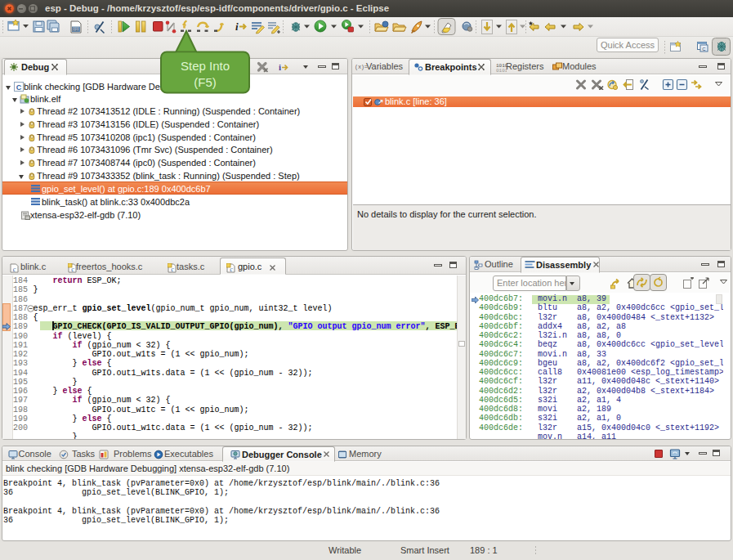 The width and height of the screenshot is (733, 560). Describe the element at coordinates (205, 82) in the screenshot. I see `svg-text: (F5)` at that location.